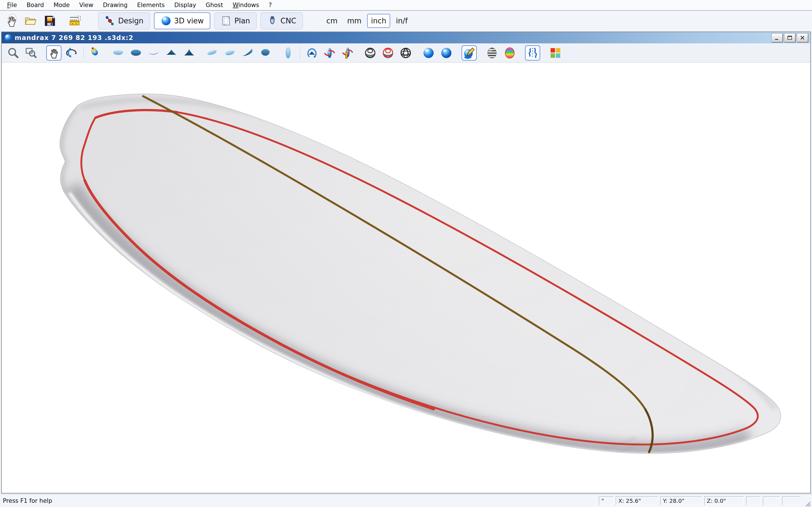 The height and width of the screenshot is (507, 812). I want to click on menu-bar: File Board Mode View Drawing Elements Di…, so click(406, 5).